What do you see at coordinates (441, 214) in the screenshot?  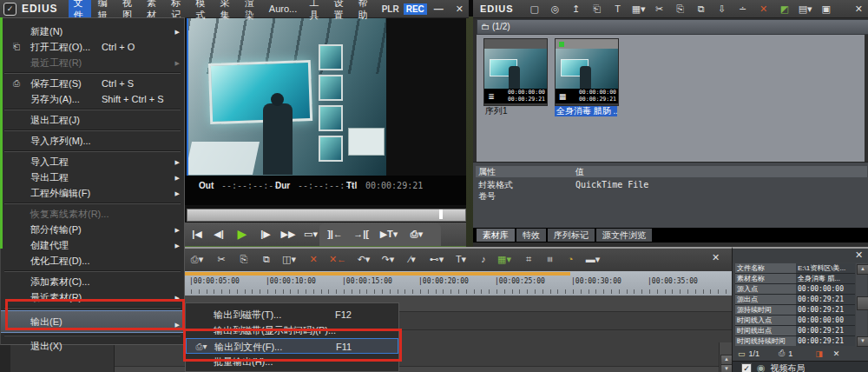 I see `scrubber-position-marker` at bounding box center [441, 214].